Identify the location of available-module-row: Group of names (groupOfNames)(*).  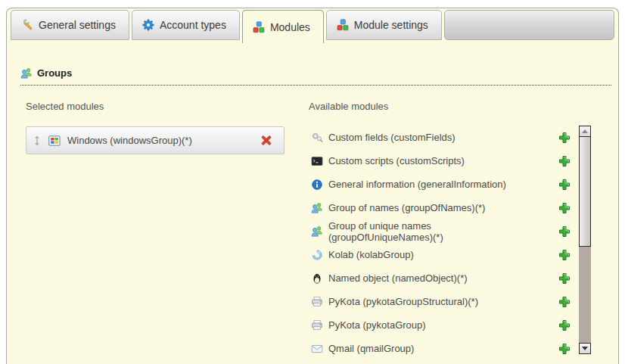
(440, 207).